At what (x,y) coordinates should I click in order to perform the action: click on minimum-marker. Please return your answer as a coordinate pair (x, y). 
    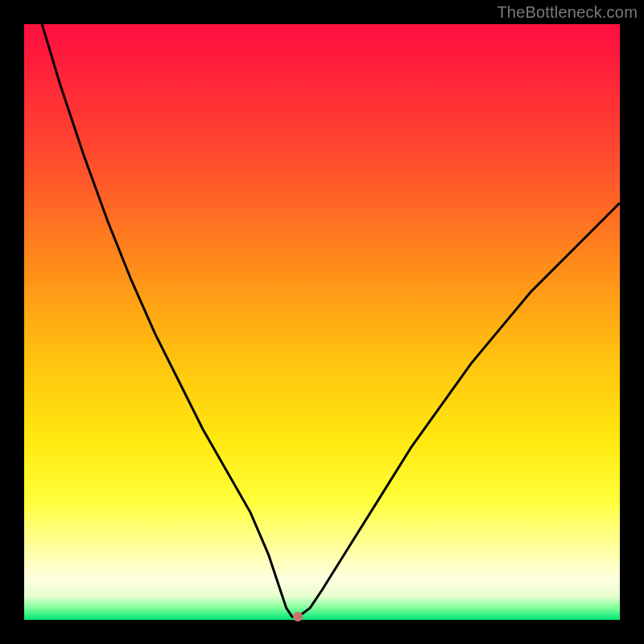
    Looking at the image, I should click on (298, 617).